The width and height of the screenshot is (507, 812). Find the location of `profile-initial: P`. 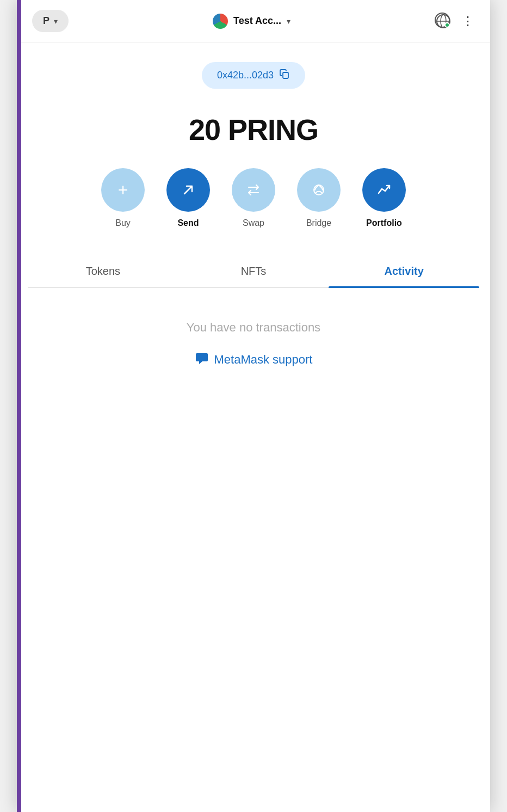

profile-initial: P is located at coordinates (46, 21).